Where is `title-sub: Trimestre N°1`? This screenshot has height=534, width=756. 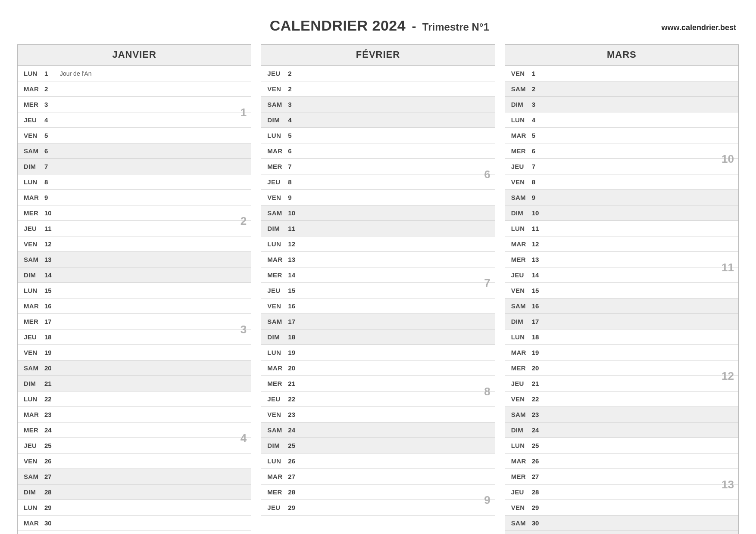 title-sub: Trimestre N°1 is located at coordinates (456, 27).